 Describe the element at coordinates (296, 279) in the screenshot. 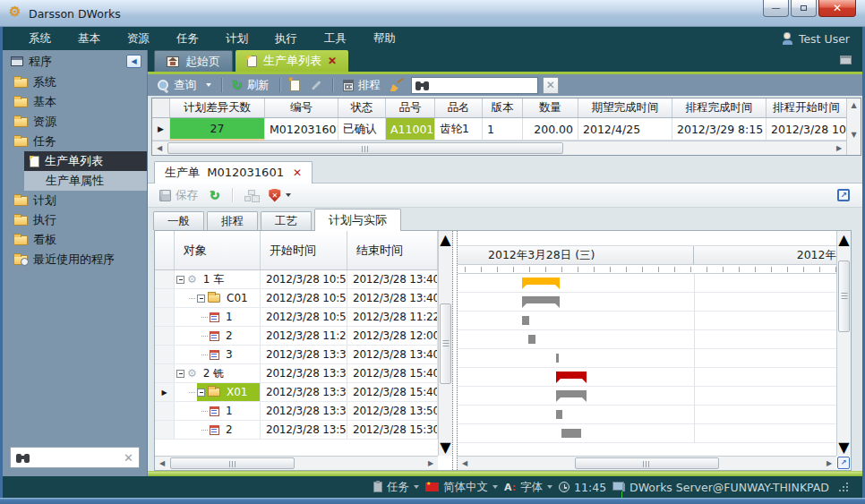

I see `tree-row-0: ⚙1 车2012/3/28 10:522012/3/28 13:40` at that location.